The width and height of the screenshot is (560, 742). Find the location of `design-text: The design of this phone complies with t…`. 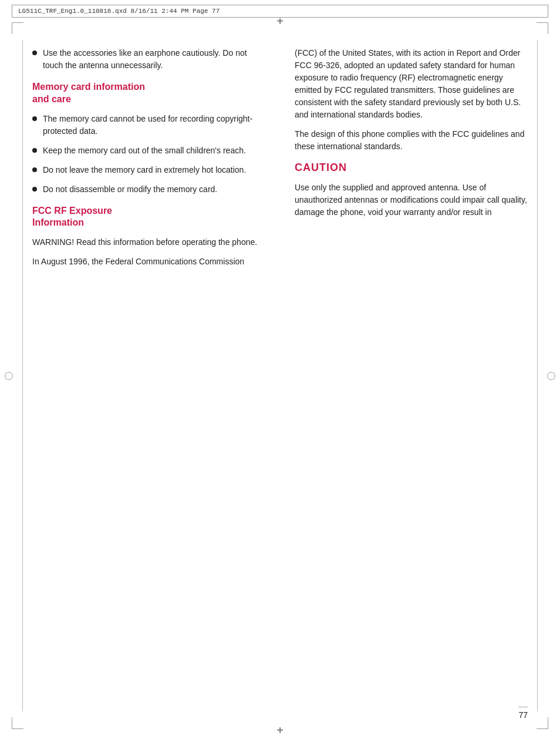

design-text: The design of this phone complies with t… is located at coordinates (411, 140).